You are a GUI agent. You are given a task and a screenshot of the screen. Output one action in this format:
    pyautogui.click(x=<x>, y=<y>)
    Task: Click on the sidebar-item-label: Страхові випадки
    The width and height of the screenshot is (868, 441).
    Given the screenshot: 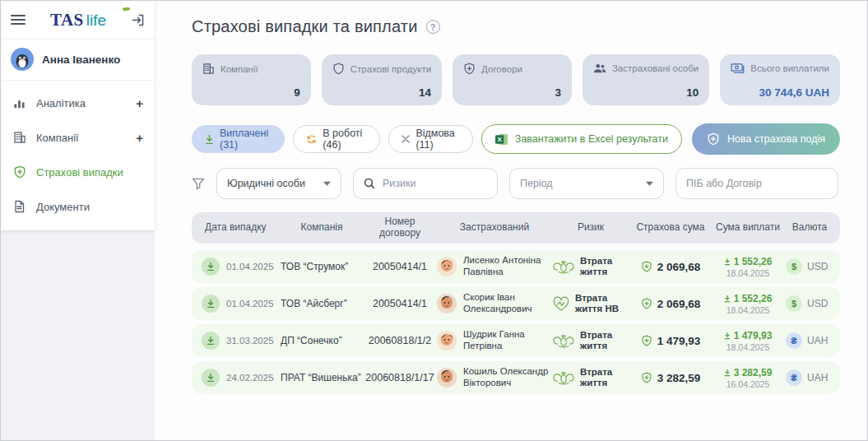 What is the action you would take?
    pyautogui.click(x=85, y=173)
    